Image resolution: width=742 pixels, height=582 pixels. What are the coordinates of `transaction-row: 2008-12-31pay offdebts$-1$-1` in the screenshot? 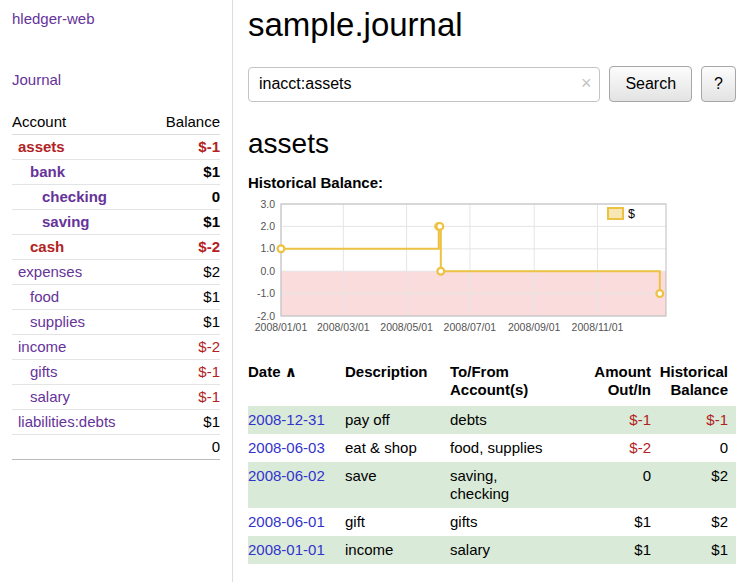 It's located at (492, 420).